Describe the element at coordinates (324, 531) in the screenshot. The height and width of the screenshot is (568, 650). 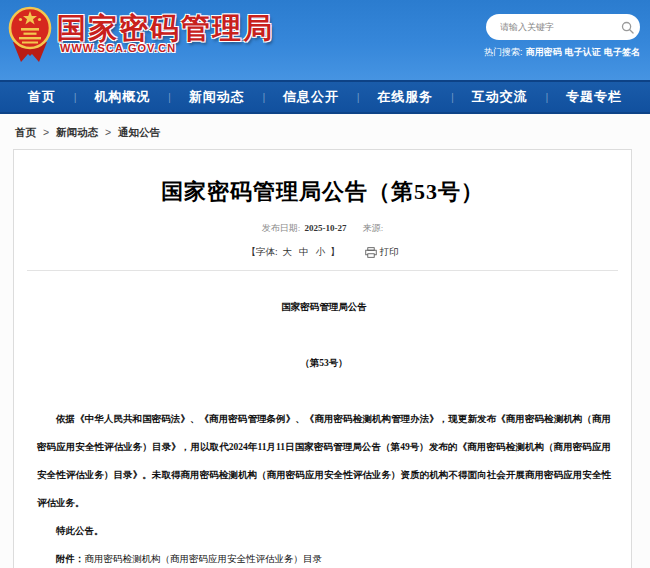
I see `document-closing: 特此公告。` at that location.